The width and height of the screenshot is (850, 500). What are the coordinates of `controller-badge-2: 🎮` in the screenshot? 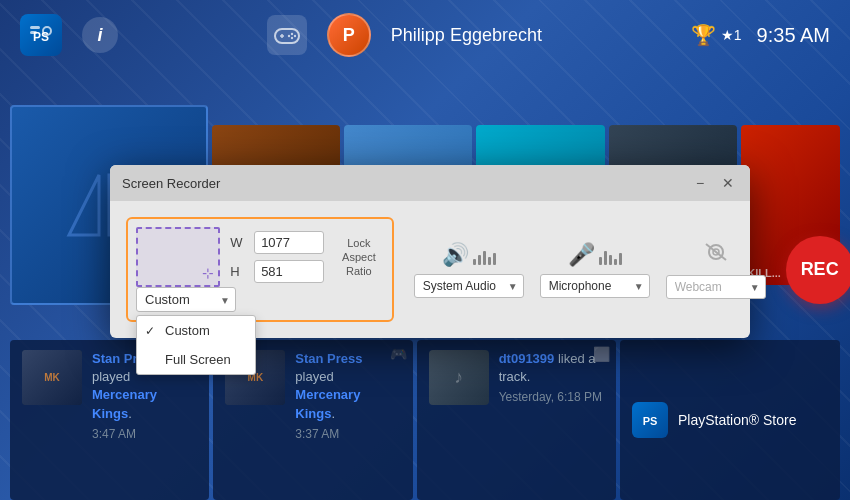 It's located at (398, 354).